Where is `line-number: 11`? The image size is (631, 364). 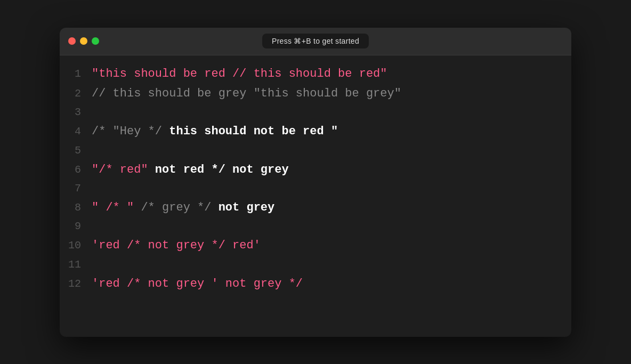
line-number: 11 is located at coordinates (76, 265).